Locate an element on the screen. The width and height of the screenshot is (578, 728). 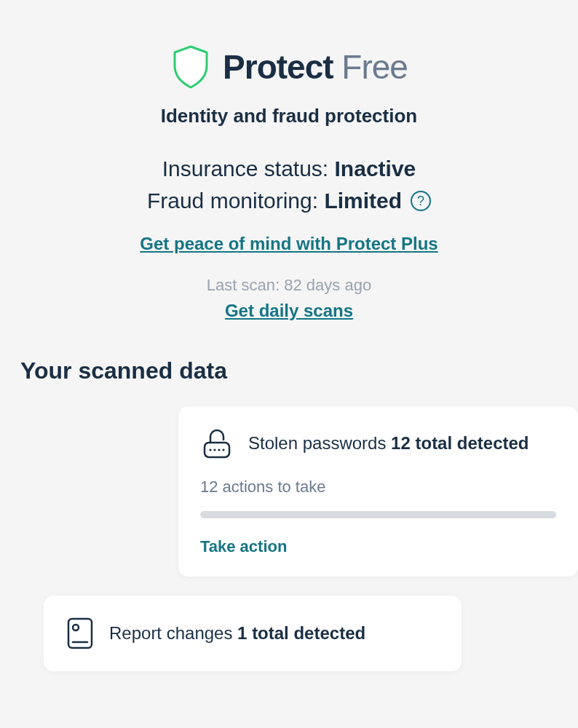
report-changes-label: Report changes is located at coordinates (173, 633).